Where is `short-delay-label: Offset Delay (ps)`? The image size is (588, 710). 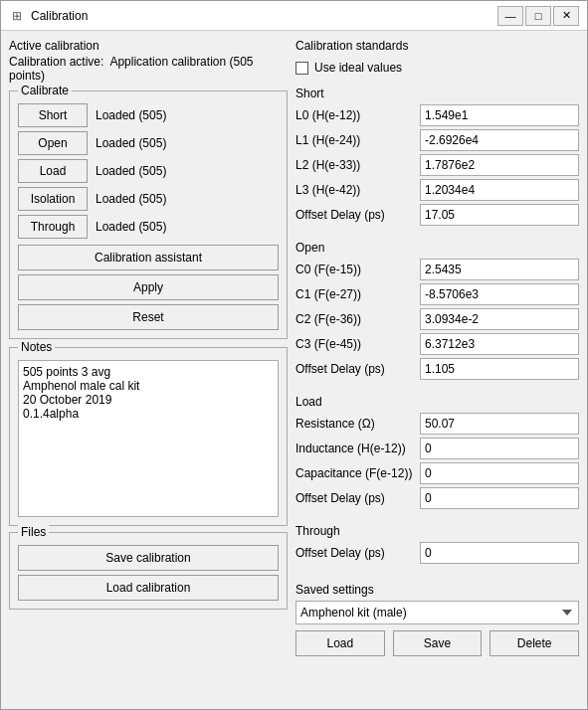
short-delay-label: Offset Delay (ps) is located at coordinates (354, 215).